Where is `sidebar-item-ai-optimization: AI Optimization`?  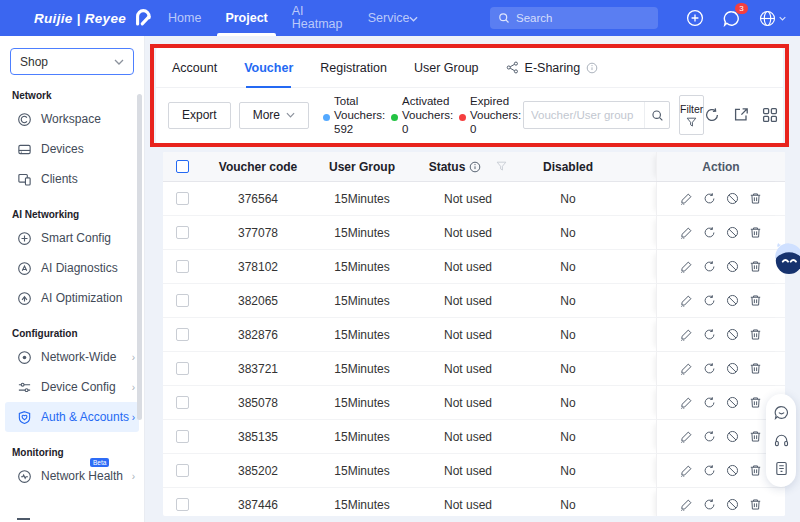 sidebar-item-ai-optimization: AI Optimization is located at coordinates (72, 298).